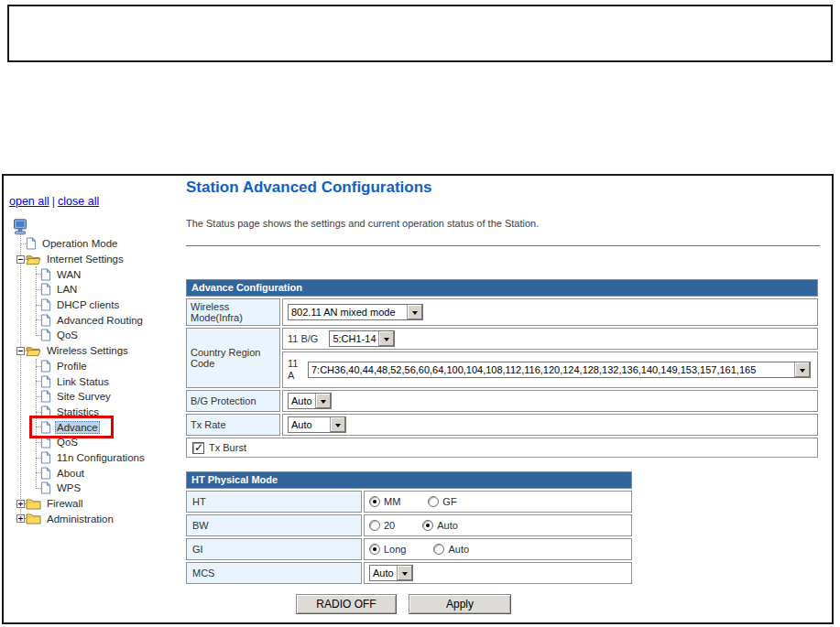 The height and width of the screenshot is (627, 840). What do you see at coordinates (97, 472) in the screenshot?
I see `sidebar-item-about: About` at bounding box center [97, 472].